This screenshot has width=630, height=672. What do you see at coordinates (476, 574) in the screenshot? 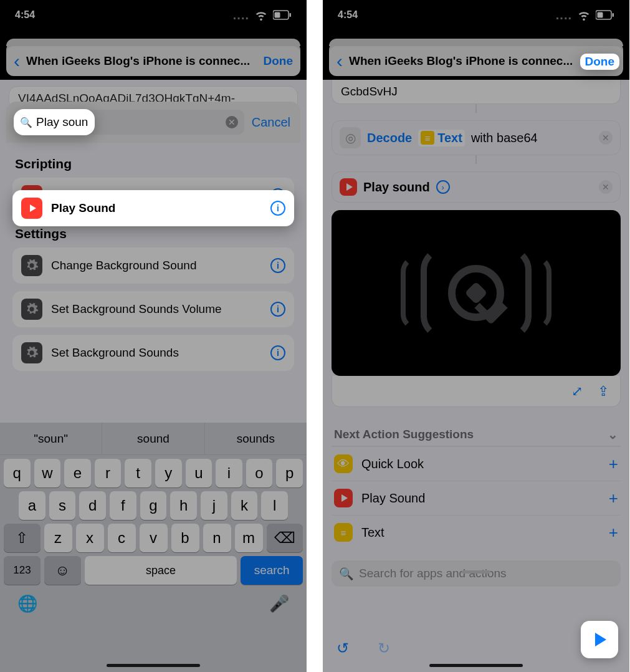
I see `action-search: 🔍 Search for apps and actions` at bounding box center [476, 574].